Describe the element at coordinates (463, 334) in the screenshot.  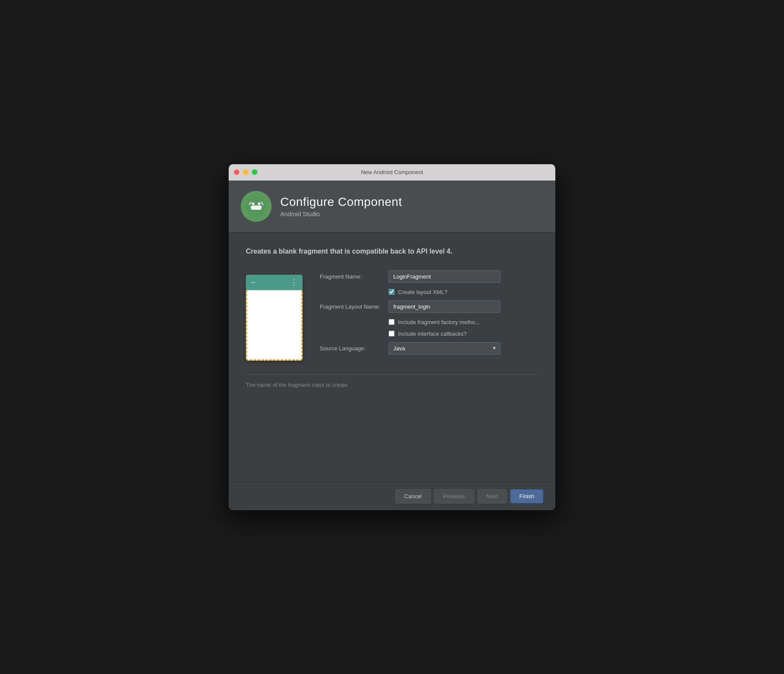
I see `include-callbacks-row: Include interface callbacks?` at that location.